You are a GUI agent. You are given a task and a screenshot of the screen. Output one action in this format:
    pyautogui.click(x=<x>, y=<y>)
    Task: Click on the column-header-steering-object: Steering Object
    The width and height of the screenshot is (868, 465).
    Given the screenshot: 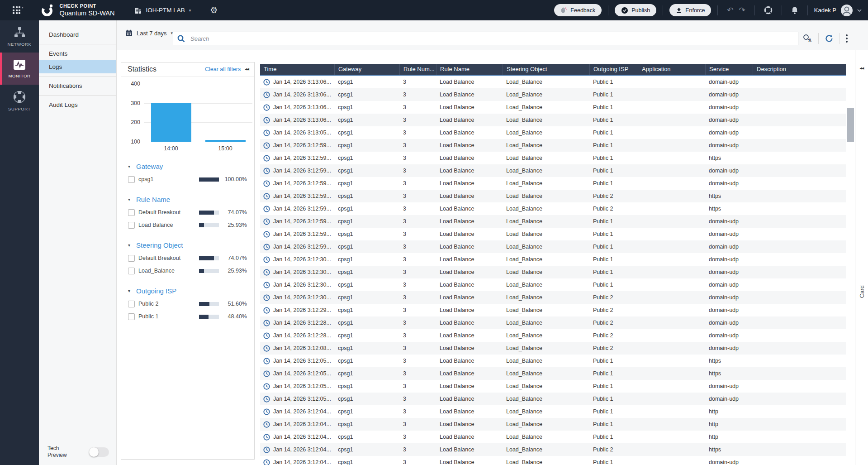 What is the action you would take?
    pyautogui.click(x=546, y=69)
    